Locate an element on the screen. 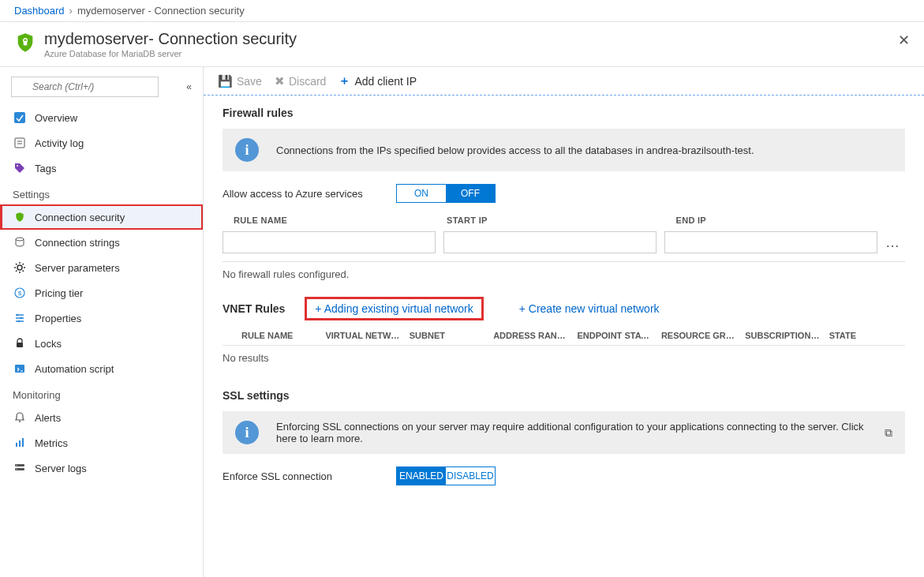 The image size is (924, 577). save-button: 💾 Save is located at coordinates (240, 81).